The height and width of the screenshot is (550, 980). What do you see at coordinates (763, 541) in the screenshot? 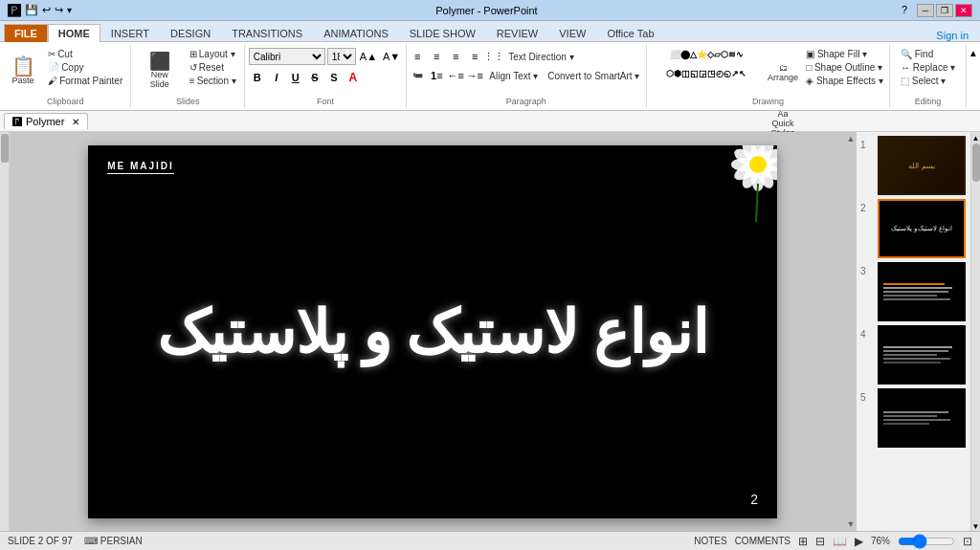
I see `comments-button: COMMENTS` at bounding box center [763, 541].